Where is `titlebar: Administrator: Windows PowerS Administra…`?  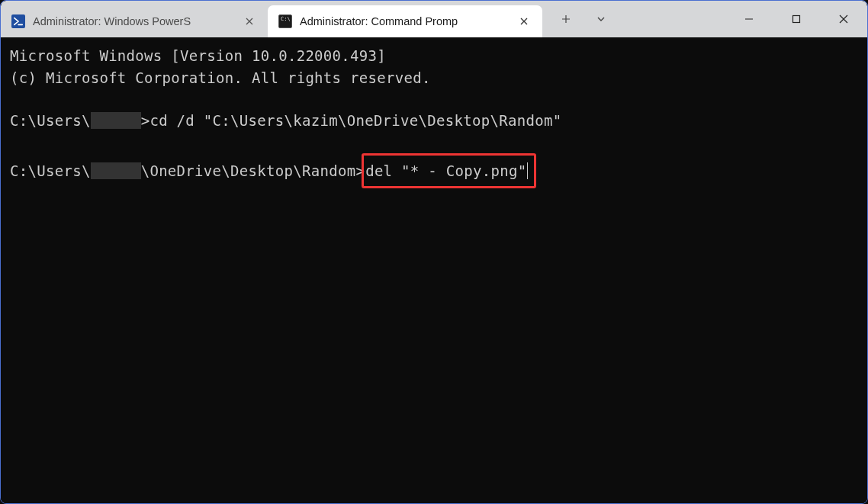
titlebar: Administrator: Windows PowerS Administra… is located at coordinates (434, 19).